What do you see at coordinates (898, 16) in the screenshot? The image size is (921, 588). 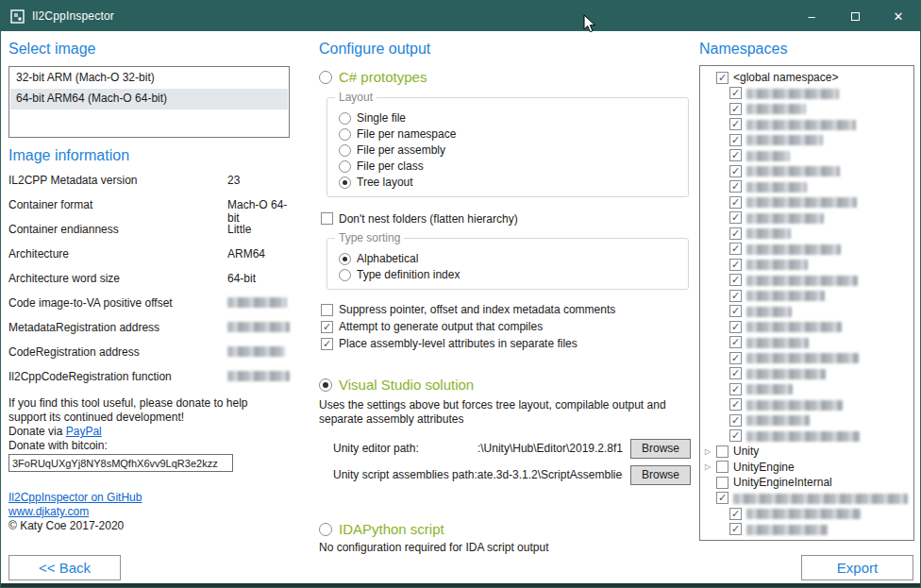 I see `close-button: ✕` at bounding box center [898, 16].